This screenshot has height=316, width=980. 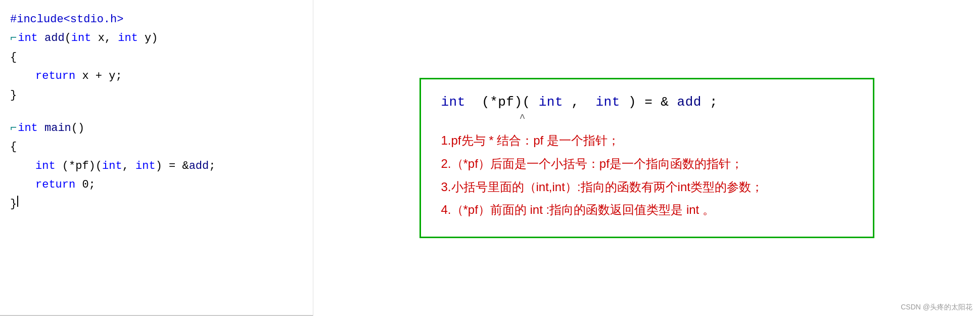 I want to click on return-kw-1: return, so click(x=56, y=76).